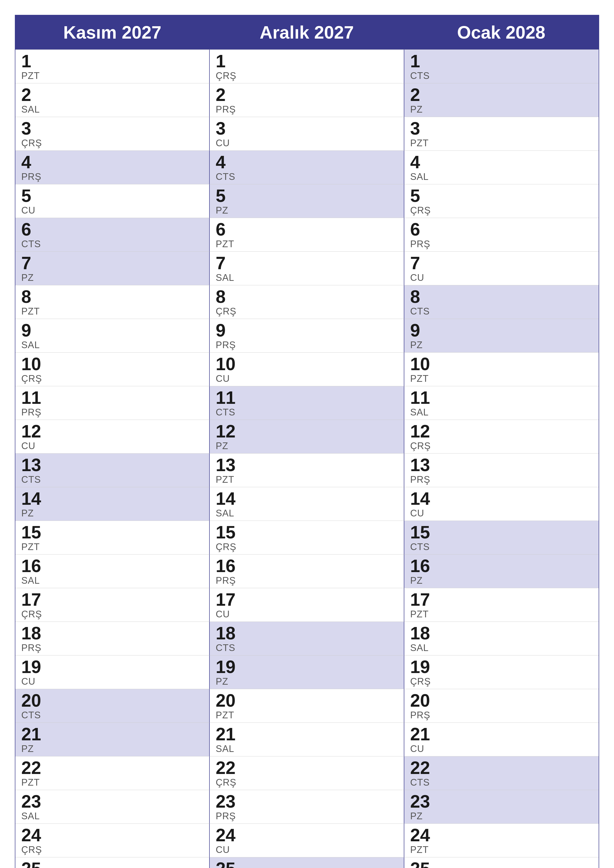  I want to click on day-cell-m1-d7: 8ÇRŞ, so click(307, 302).